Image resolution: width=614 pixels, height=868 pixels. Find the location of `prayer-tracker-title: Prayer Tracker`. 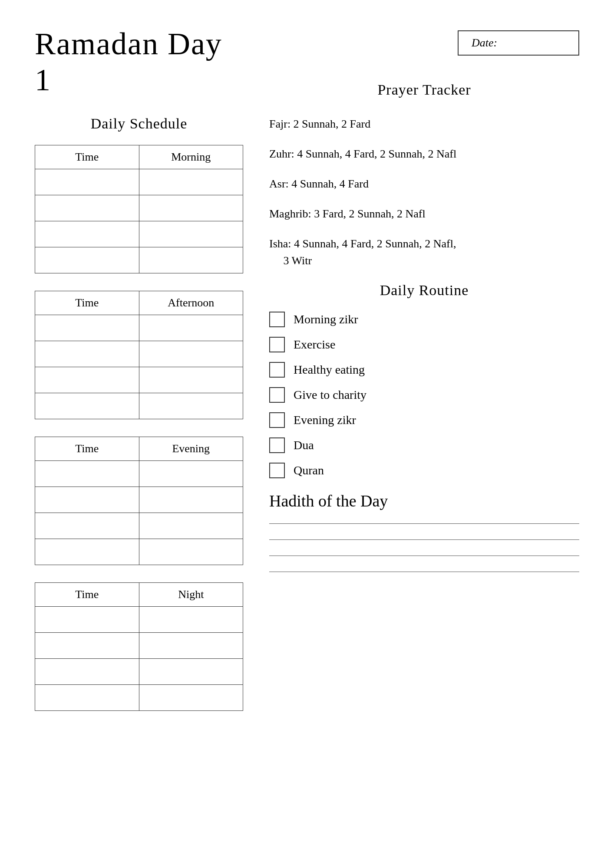

prayer-tracker-title: Prayer Tracker is located at coordinates (424, 90).